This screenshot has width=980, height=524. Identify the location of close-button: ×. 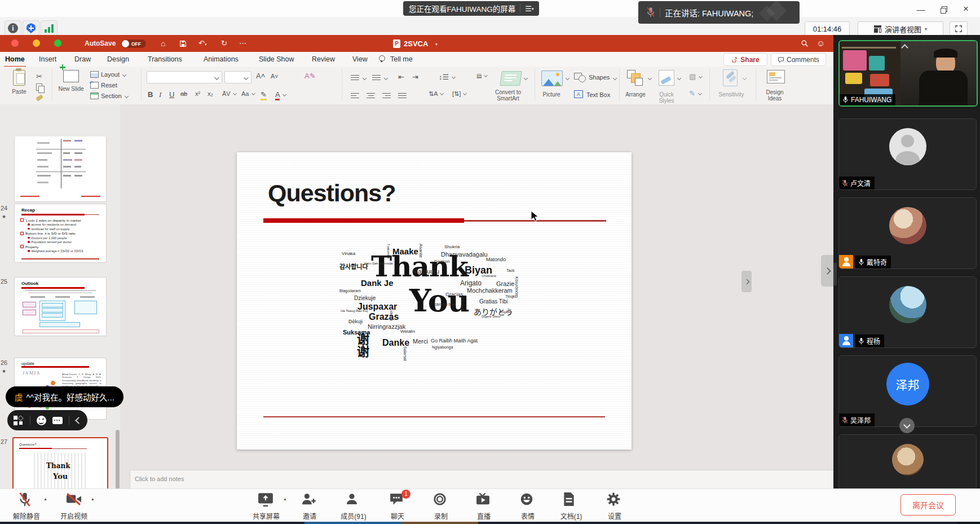
(966, 9).